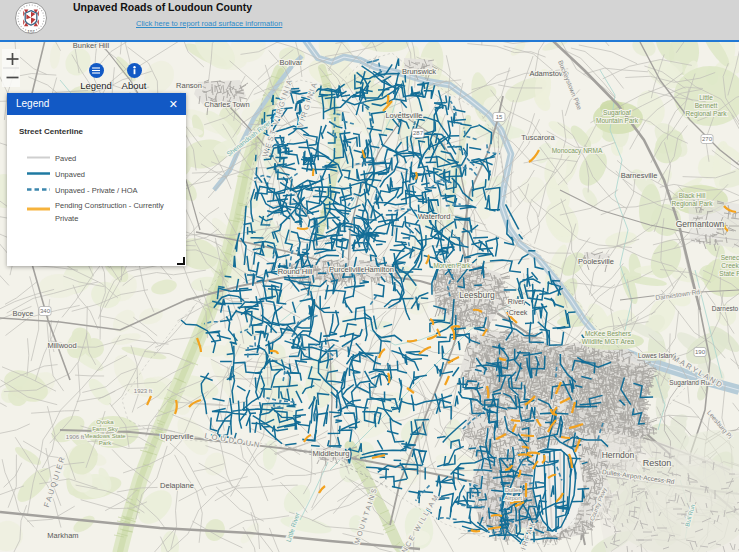 The image size is (739, 552). What do you see at coordinates (418, 133) in the screenshot?
I see `svg-text: 287` at bounding box center [418, 133].